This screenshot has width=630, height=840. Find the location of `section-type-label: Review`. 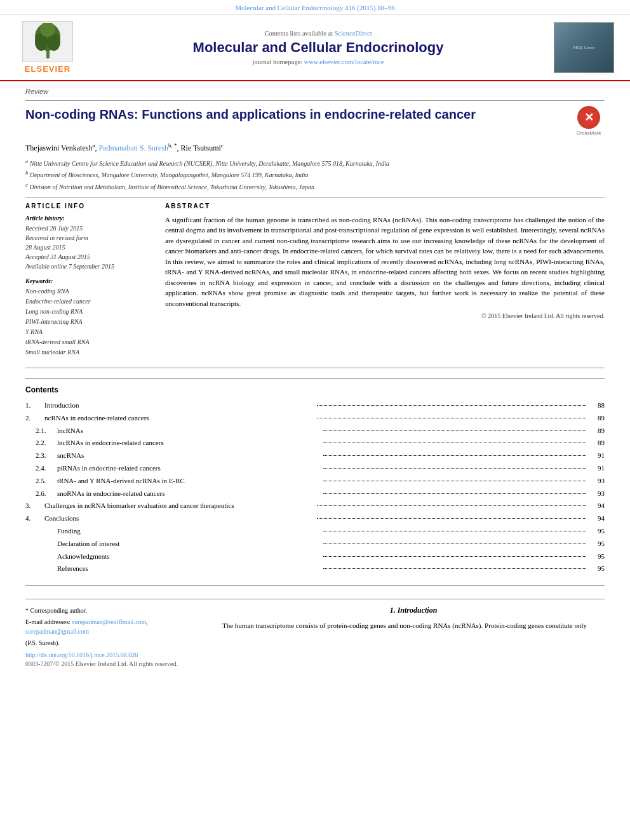

section-type-label: Review is located at coordinates (315, 91).